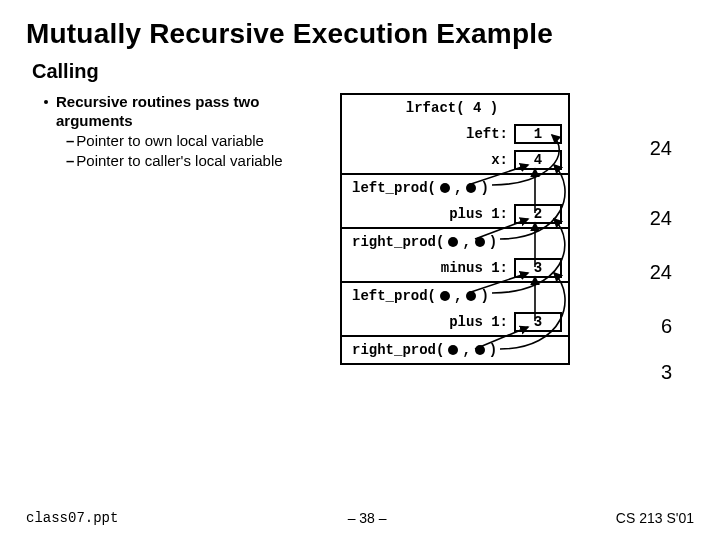 The image size is (720, 540). Describe the element at coordinates (360, 34) in the screenshot. I see `slide-title: Mutually Recursive Execution Example` at that location.